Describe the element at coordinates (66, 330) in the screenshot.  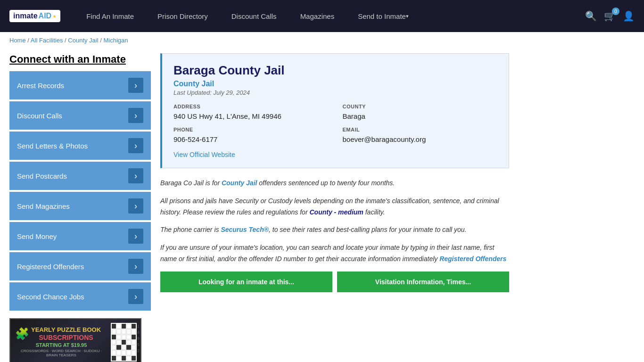
I see `ad-title: YEARLY PUZZLE BOOK` at that location.